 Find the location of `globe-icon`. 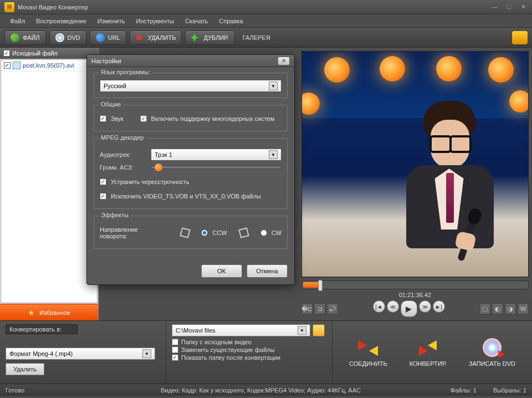

globe-icon is located at coordinates (100, 38).